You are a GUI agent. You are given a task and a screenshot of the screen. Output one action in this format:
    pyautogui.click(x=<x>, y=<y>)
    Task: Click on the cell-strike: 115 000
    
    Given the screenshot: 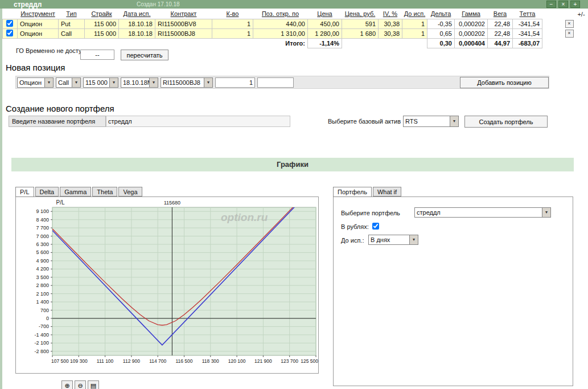 What is the action you would take?
    pyautogui.click(x=102, y=33)
    